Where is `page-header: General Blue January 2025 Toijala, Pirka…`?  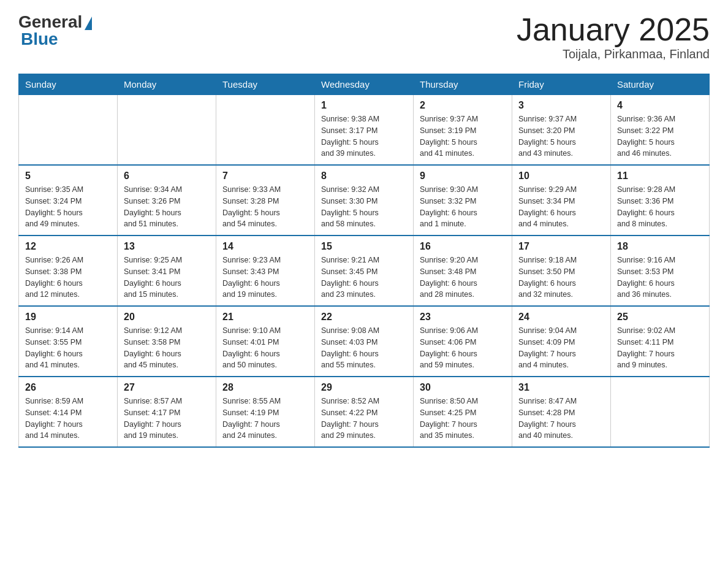 page-header: General Blue January 2025 Toijala, Pirka… is located at coordinates (364, 37).